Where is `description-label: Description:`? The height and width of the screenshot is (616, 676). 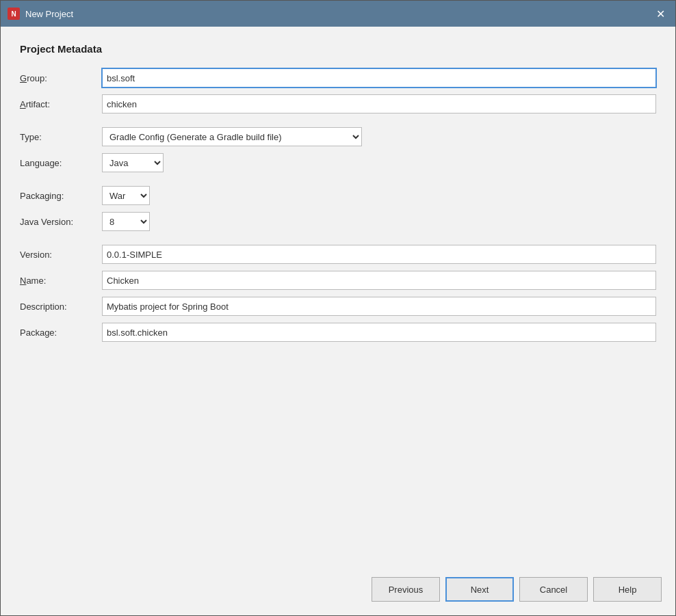
description-label: Description: is located at coordinates (61, 306).